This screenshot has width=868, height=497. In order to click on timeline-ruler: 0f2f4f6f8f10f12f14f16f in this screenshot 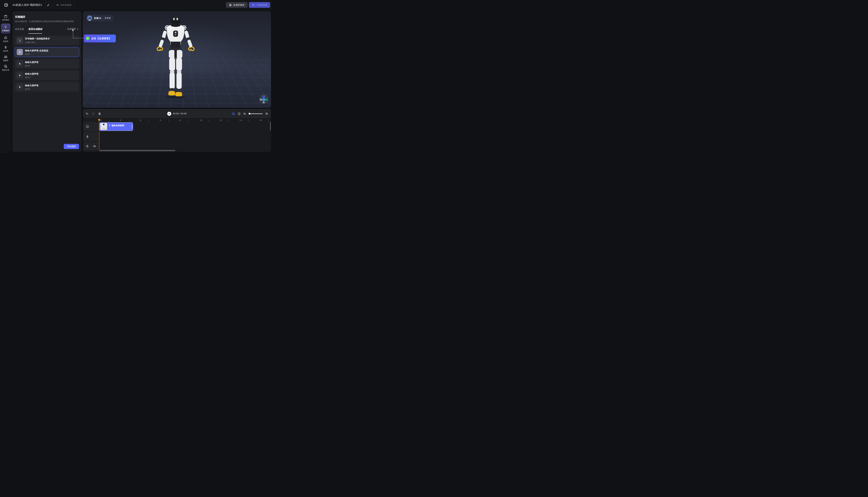, I will do `click(177, 120)`.